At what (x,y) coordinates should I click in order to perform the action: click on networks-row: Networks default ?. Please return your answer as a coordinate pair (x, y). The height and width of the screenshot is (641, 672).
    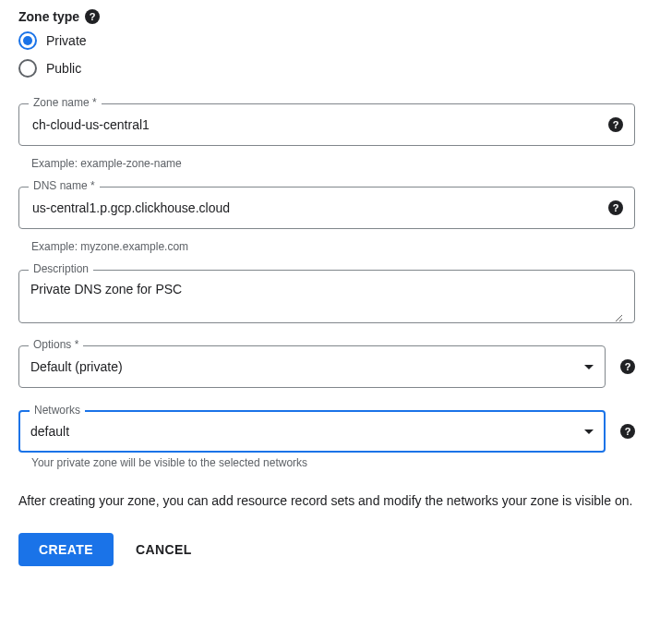
    Looking at the image, I should click on (327, 431).